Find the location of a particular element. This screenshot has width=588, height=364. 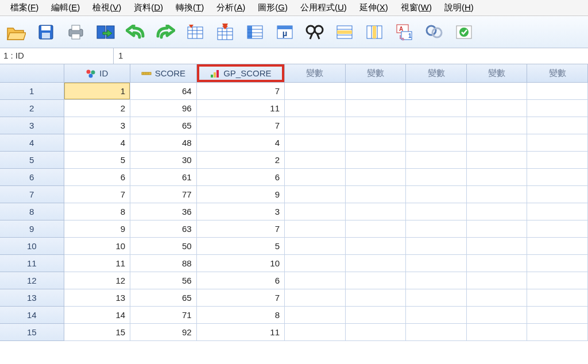

menu-data: 資料(D) is located at coordinates (148, 8).